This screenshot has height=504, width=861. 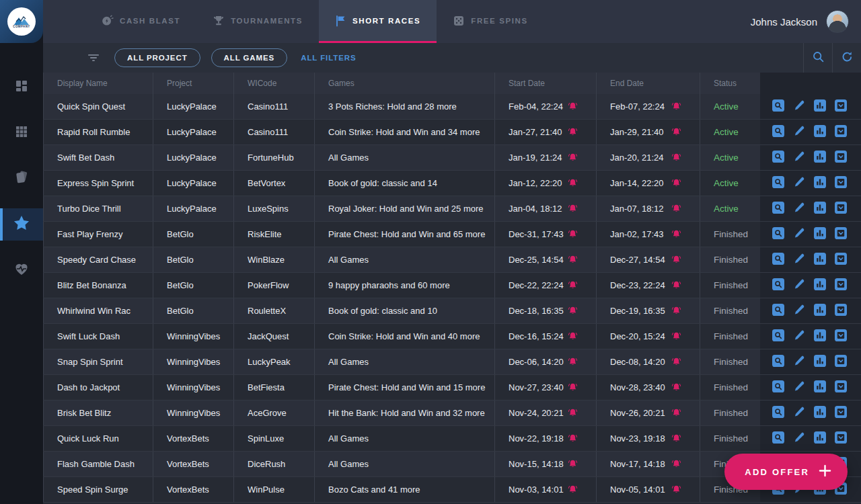 What do you see at coordinates (22, 87) in the screenshot?
I see `sidebar-item-dashboard` at bounding box center [22, 87].